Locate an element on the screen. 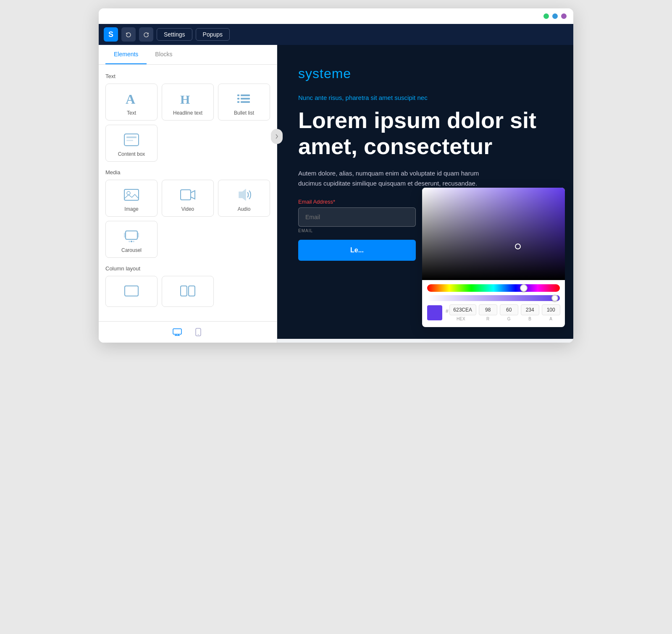  hue-handle is located at coordinates (524, 288).